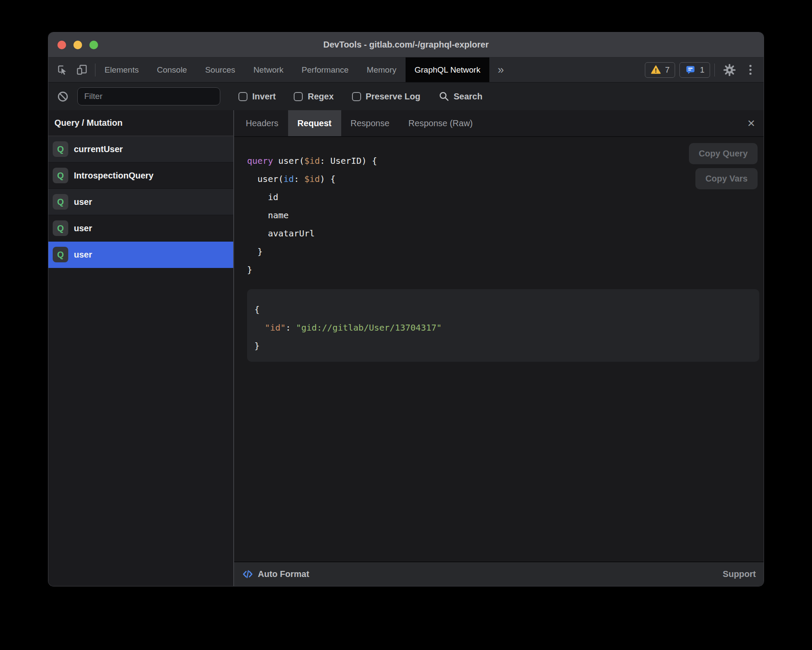 The width and height of the screenshot is (812, 650). Describe the element at coordinates (751, 123) in the screenshot. I see `close-detail-icon: ×` at that location.